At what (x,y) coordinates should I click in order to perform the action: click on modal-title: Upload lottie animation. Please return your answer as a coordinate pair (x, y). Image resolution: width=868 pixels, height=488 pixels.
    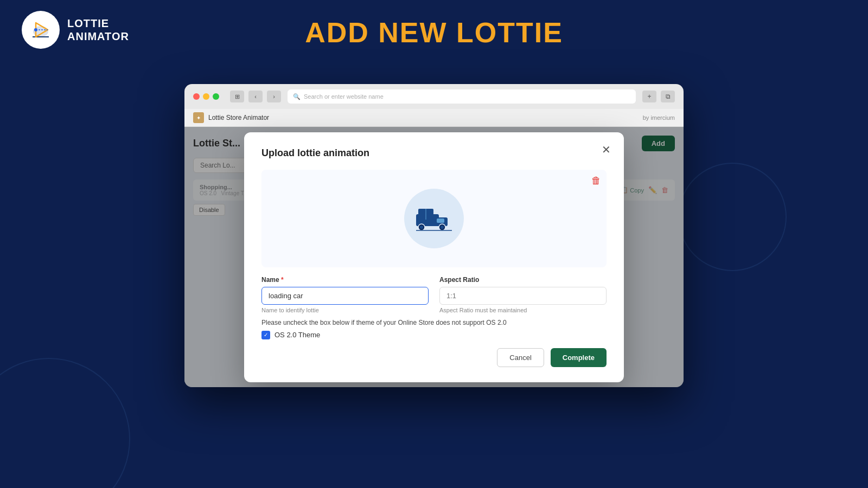
    Looking at the image, I should click on (434, 153).